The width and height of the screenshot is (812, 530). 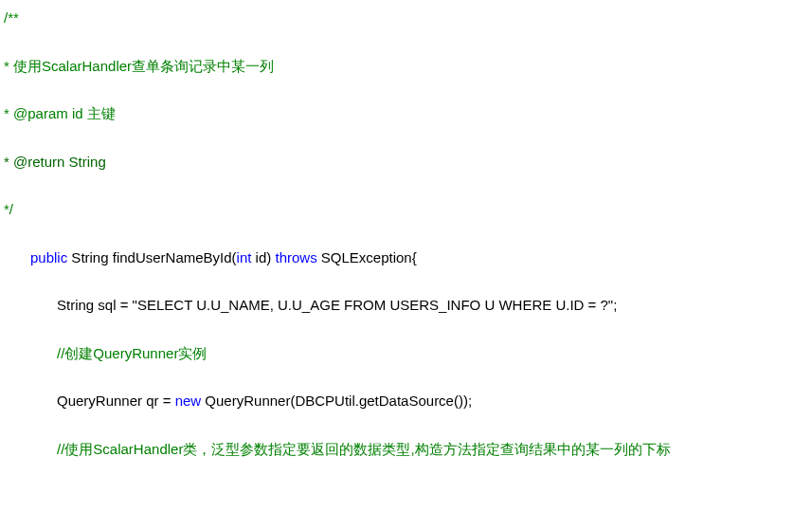 I want to click on keyword-new: new, so click(x=189, y=400).